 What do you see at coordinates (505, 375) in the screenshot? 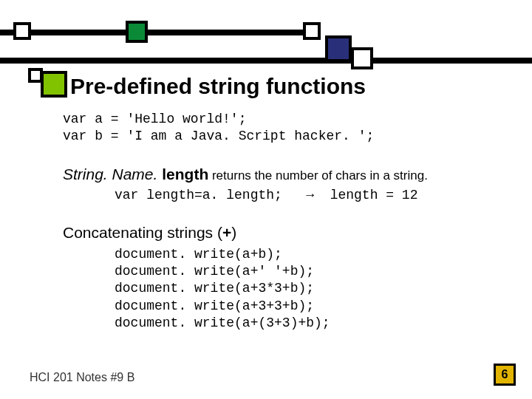
I see `page-number: 6` at bounding box center [505, 375].